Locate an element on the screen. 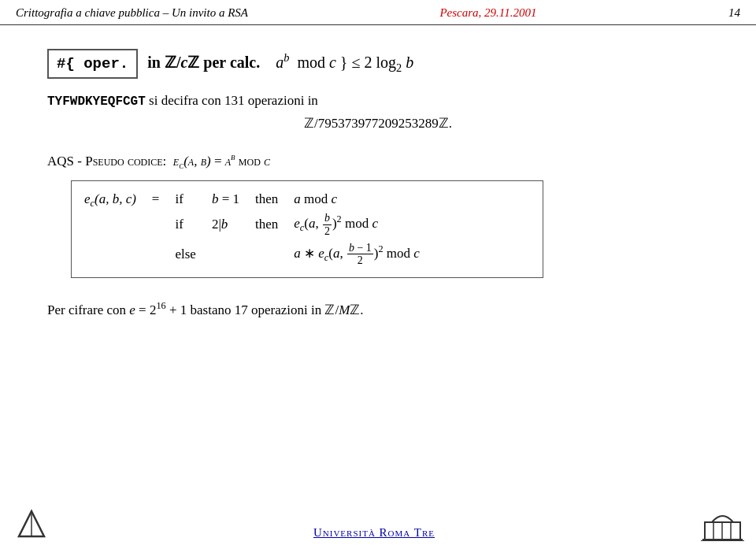 The height and width of the screenshot is (549, 756). header-page: 14 is located at coordinates (734, 13).